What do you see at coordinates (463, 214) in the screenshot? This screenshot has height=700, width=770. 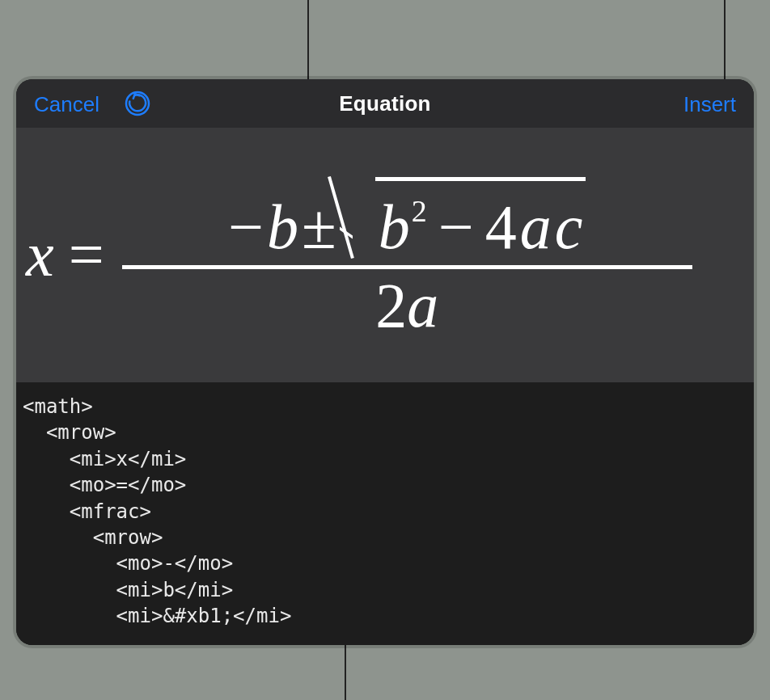 I see `numer-sqrt: b 2 − 4 a c` at bounding box center [463, 214].